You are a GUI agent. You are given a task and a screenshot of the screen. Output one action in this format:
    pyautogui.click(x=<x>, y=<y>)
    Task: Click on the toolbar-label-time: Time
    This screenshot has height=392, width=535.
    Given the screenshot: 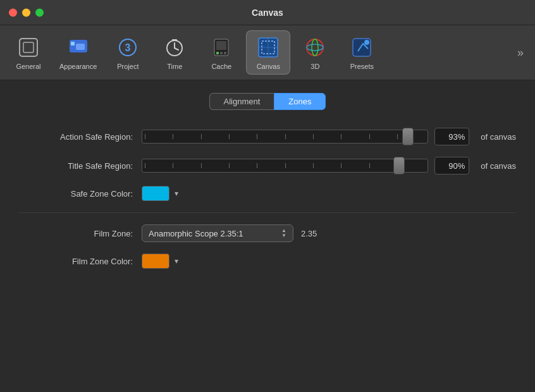 What is the action you would take?
    pyautogui.click(x=175, y=66)
    